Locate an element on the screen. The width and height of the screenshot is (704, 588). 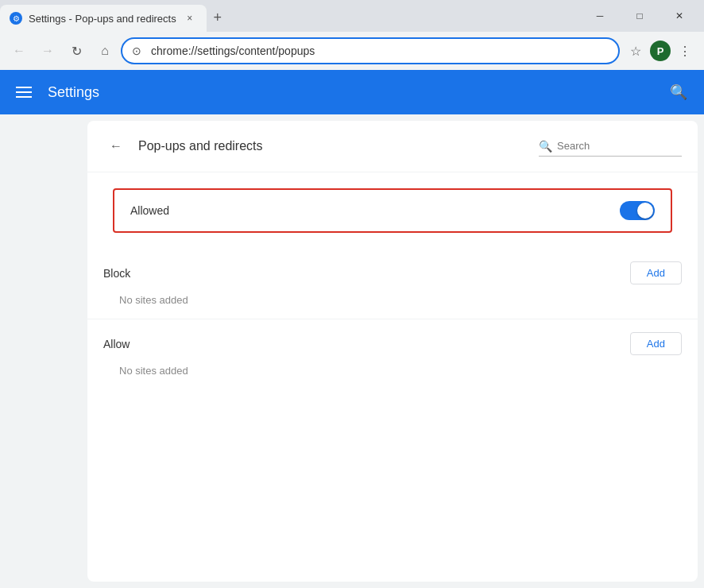
allowed-row: Allowed is located at coordinates (393, 211).